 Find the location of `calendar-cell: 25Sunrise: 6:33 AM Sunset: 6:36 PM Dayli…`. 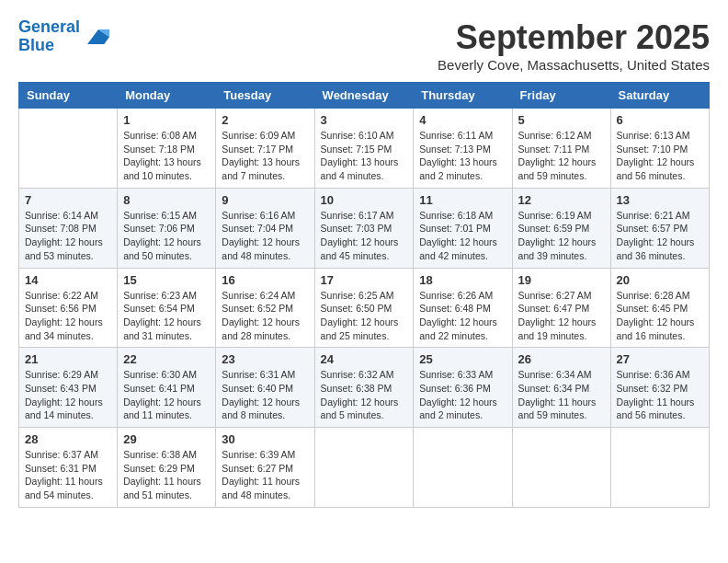

calendar-cell: 25Sunrise: 6:33 AM Sunset: 6:36 PM Dayli… is located at coordinates (463, 388).